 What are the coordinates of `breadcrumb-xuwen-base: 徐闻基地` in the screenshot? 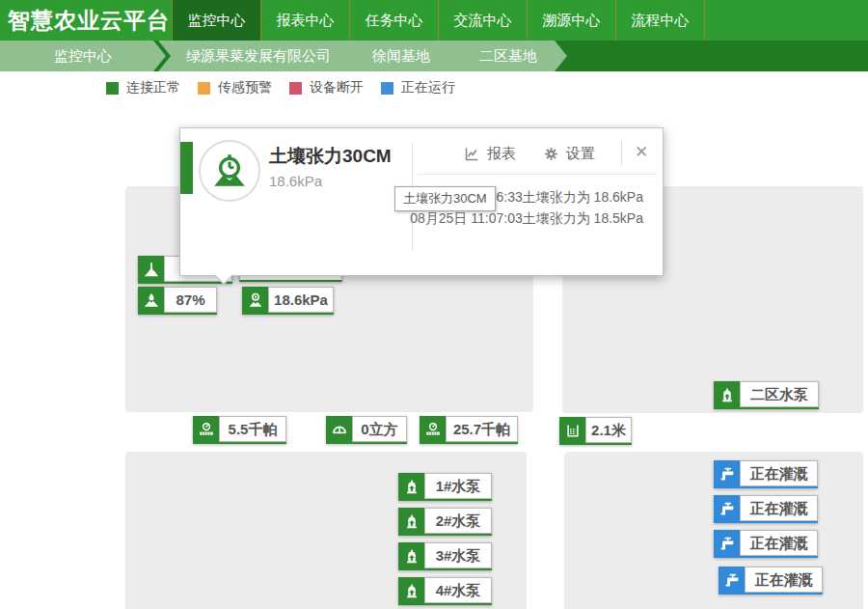 It's located at (398, 56).